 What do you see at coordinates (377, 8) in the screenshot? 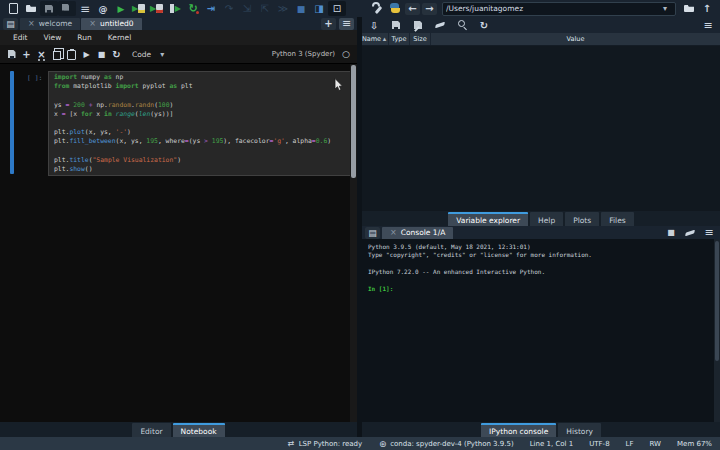
I see `preferences-button` at bounding box center [377, 8].